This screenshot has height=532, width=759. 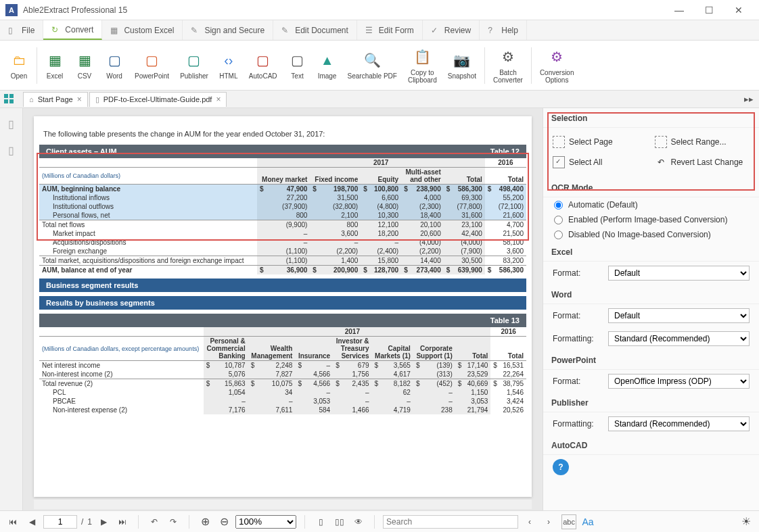 What do you see at coordinates (679, 339) in the screenshot?
I see `word-formatting-select: Standard (Recommended)` at bounding box center [679, 339].